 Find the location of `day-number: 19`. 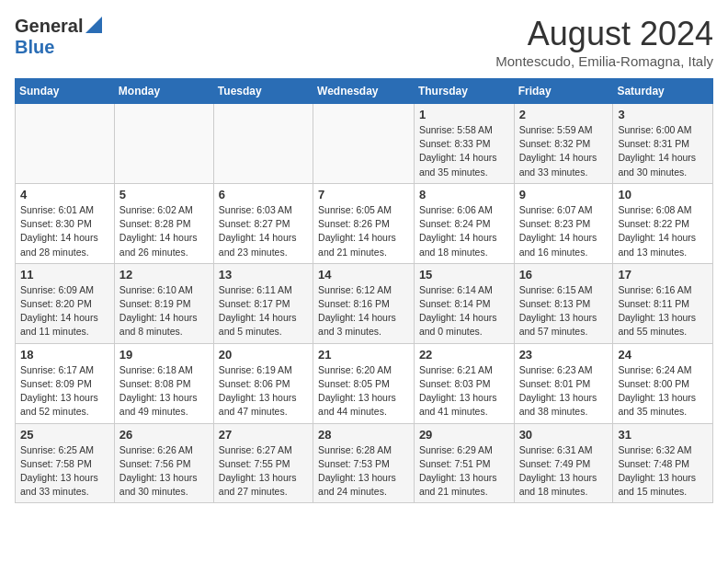

day-number: 19 is located at coordinates (164, 355).